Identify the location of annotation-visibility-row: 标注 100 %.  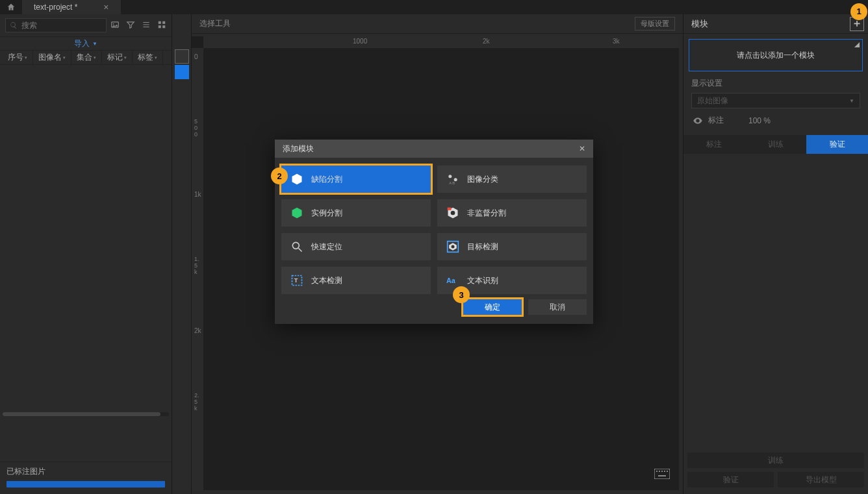
(776, 121).